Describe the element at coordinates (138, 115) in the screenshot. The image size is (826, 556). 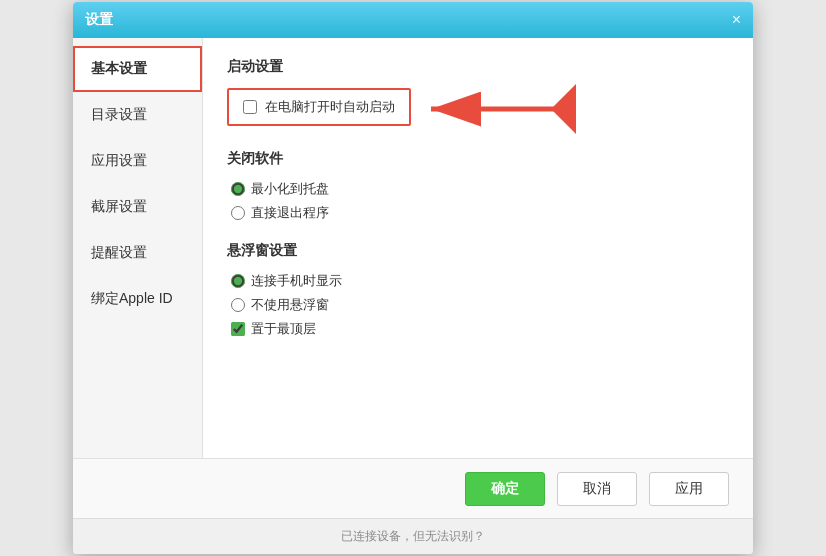
I see `sidebar-item-directory: 目录设置` at that location.